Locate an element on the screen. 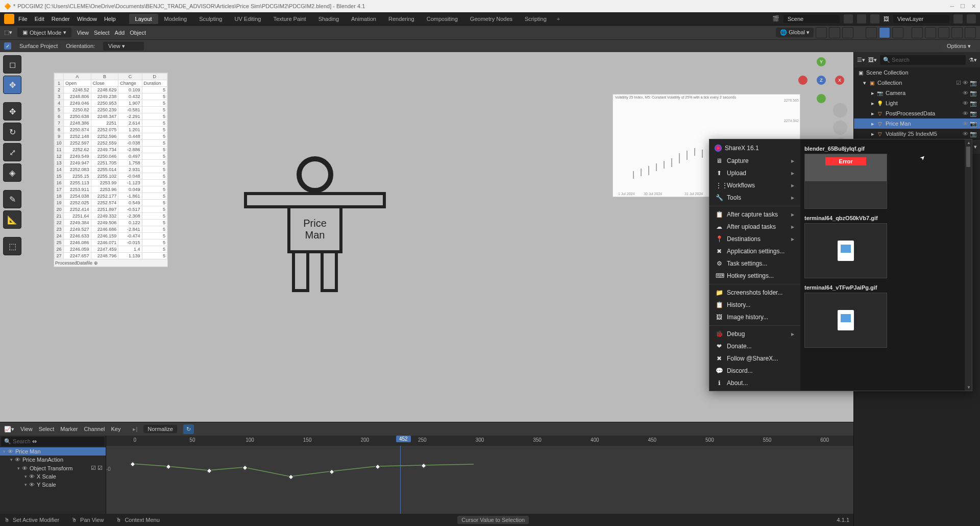 The image size is (980, 526). snap-icon is located at coordinates (835, 33).